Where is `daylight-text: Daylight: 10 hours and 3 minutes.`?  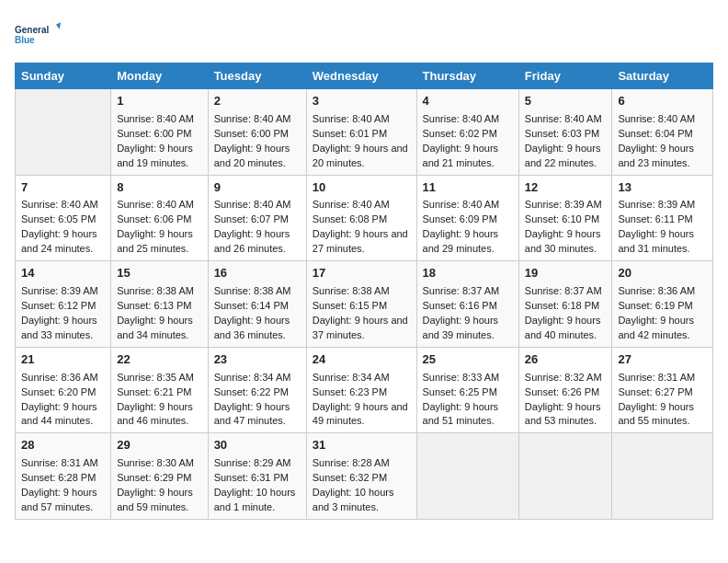
daylight-text: Daylight: 10 hours and 3 minutes. is located at coordinates (353, 500).